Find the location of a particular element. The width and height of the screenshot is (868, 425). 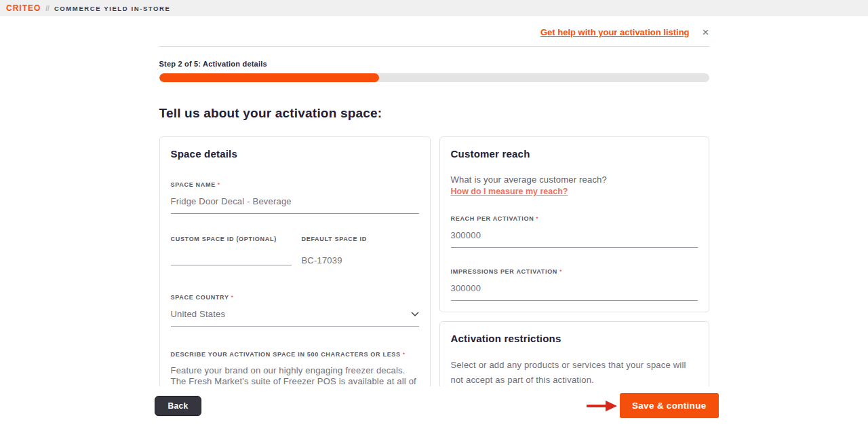

space-country-label: SPACE COUNTRY is located at coordinates (200, 297).